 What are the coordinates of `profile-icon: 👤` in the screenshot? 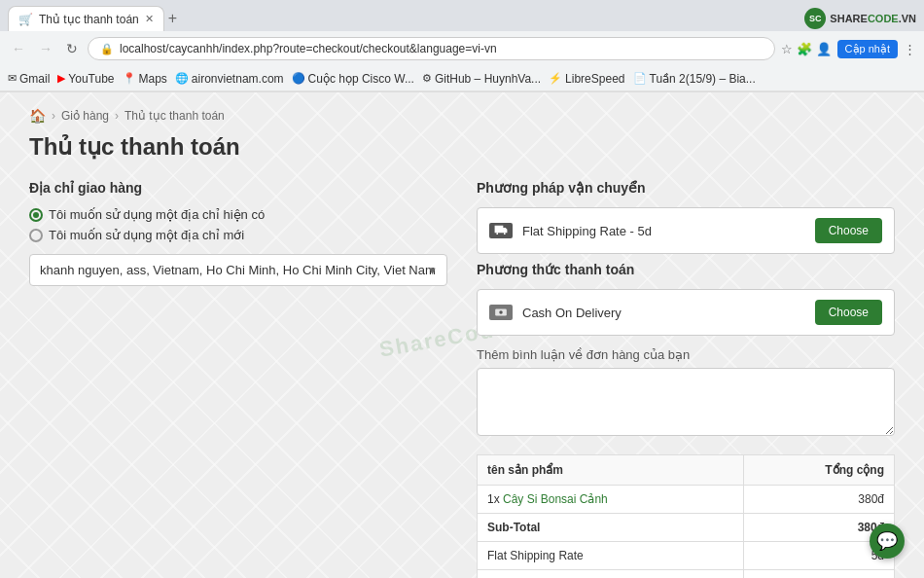 It's located at (824, 49).